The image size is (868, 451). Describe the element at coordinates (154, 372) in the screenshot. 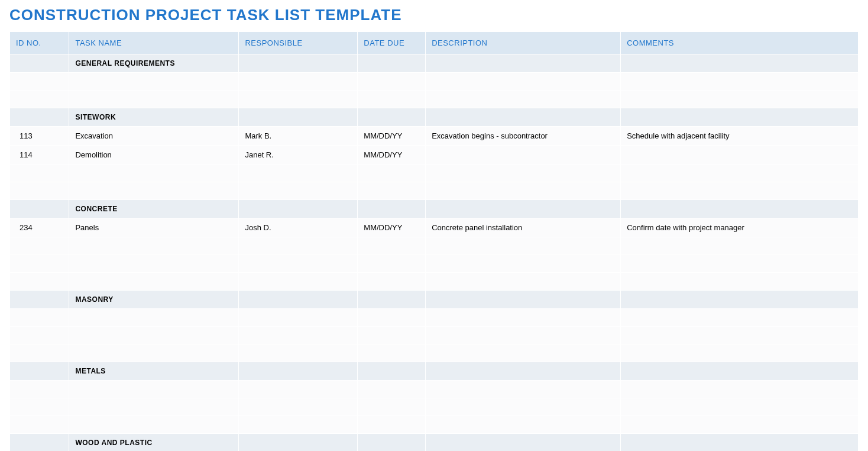

I see `cell-task: METALS` at that location.